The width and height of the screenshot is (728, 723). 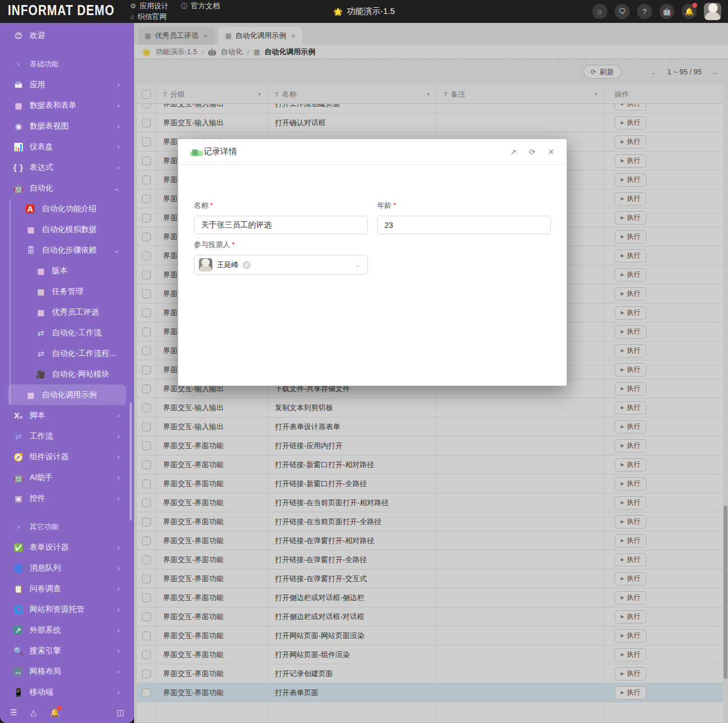 What do you see at coordinates (67, 250) in the screenshot?
I see `sidebar-item: 🗄 自动化步骤依赖 ⌄` at bounding box center [67, 250].